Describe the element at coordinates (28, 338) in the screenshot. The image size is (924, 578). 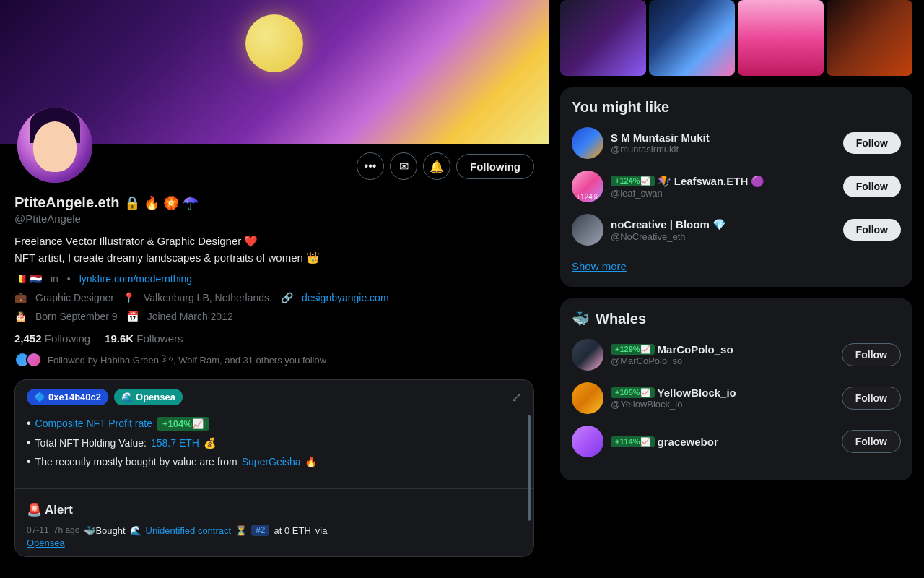
I see `following-count: 2,452` at that location.